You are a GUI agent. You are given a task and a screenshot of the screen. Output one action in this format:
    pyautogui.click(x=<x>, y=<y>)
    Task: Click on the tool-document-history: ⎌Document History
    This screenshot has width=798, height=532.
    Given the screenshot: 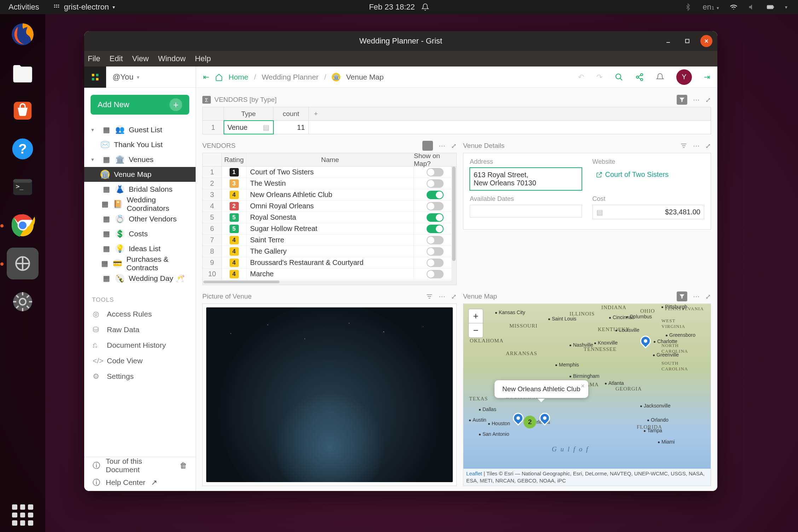 What is the action you would take?
    pyautogui.click(x=140, y=345)
    